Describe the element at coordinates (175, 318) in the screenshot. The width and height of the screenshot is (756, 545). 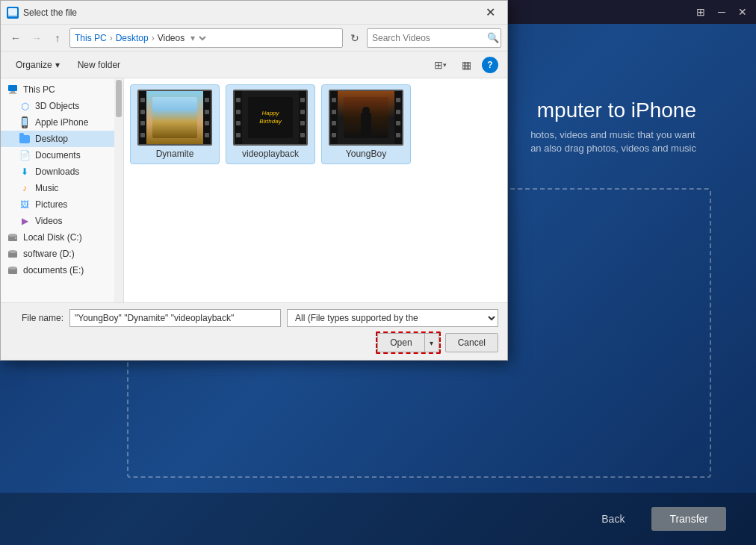
I see `filename-input` at that location.